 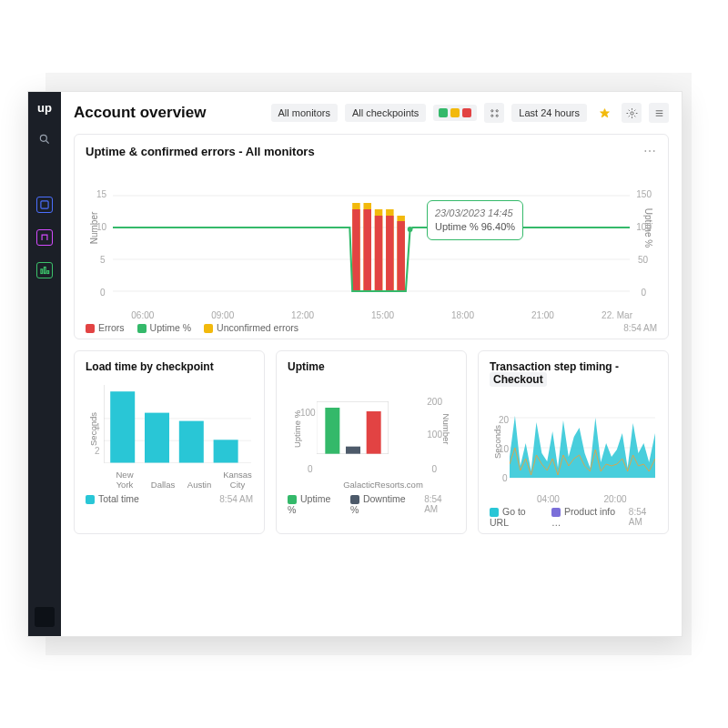 What do you see at coordinates (371, 442) in the screenshot?
I see `panel-uptime-mini: Uptime Uptime % Number 100 0 200 100 0` at bounding box center [371, 442].